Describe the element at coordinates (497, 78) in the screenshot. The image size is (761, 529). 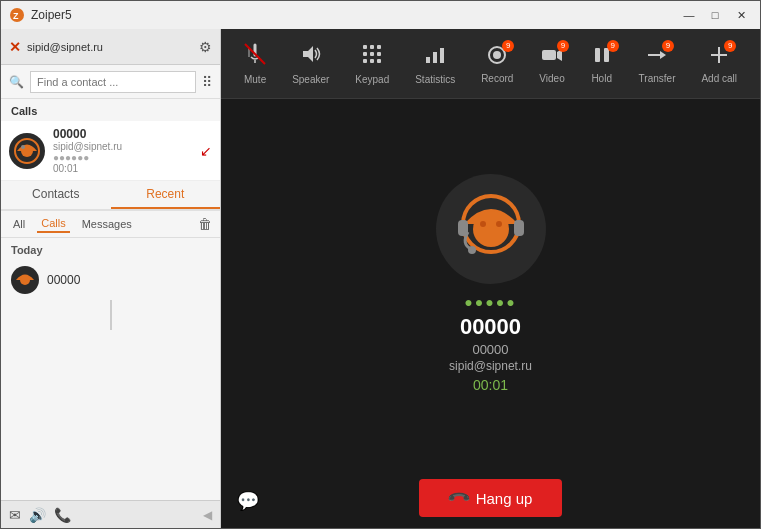
I see `record-label: Record` at that location.